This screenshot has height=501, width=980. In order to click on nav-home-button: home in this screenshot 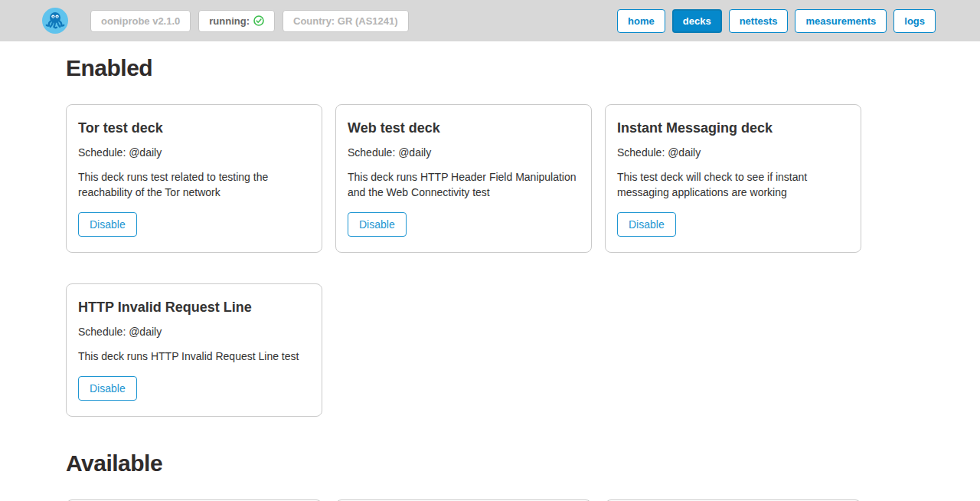, I will do `click(642, 21)`.